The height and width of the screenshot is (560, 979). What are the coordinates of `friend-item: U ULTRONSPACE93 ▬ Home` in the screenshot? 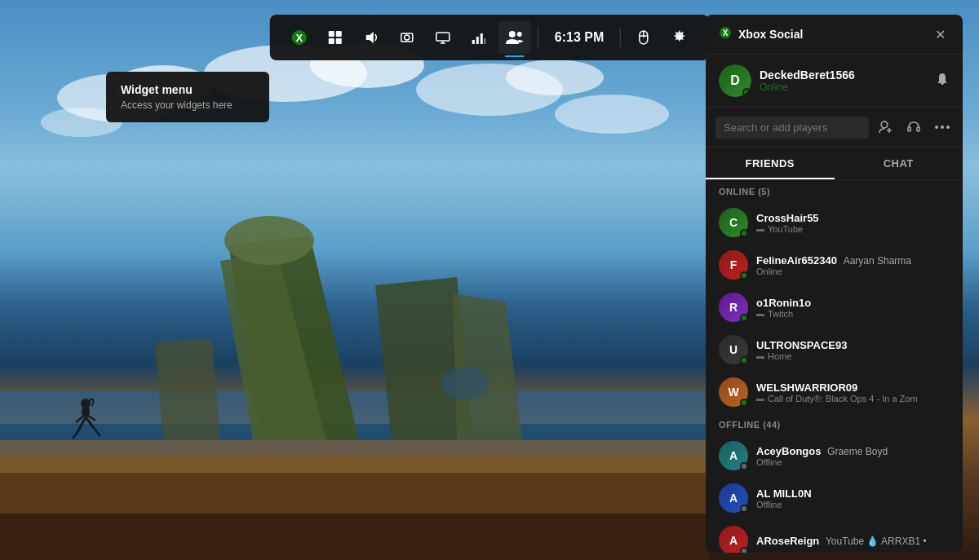 It's located at (834, 350).